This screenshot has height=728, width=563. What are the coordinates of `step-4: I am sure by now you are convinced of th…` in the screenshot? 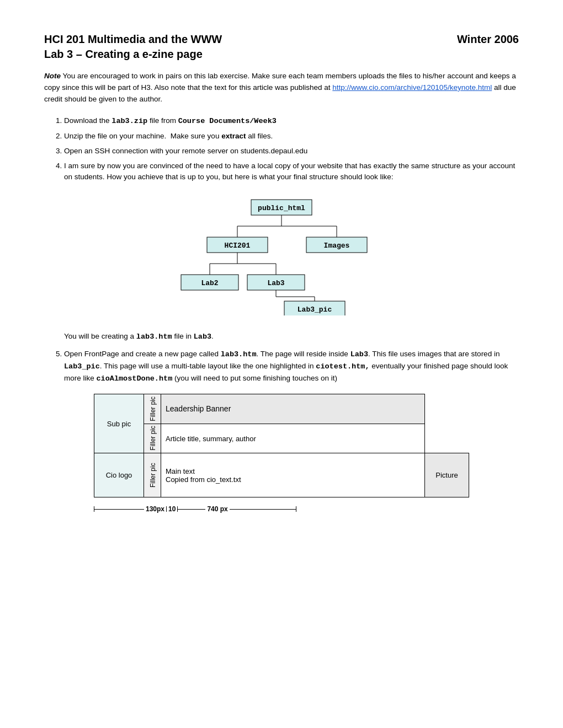 It's located at (291, 172).